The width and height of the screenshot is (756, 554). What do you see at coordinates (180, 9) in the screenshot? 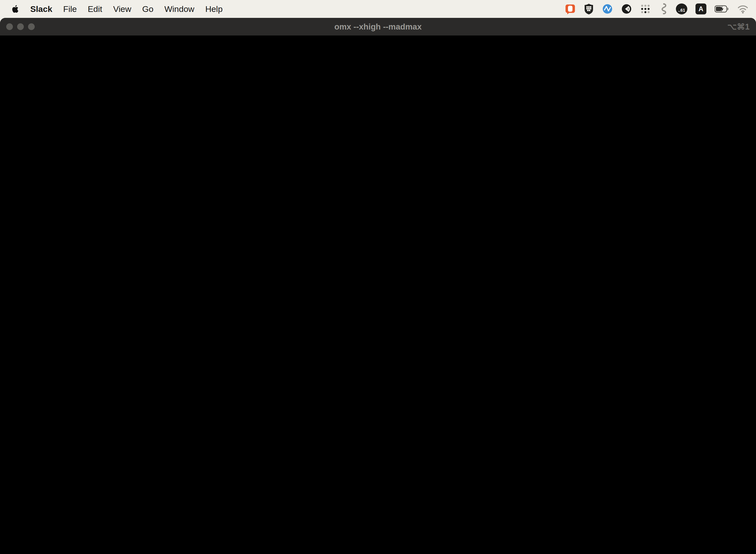
I see `menu-item-window: Window` at bounding box center [180, 9].